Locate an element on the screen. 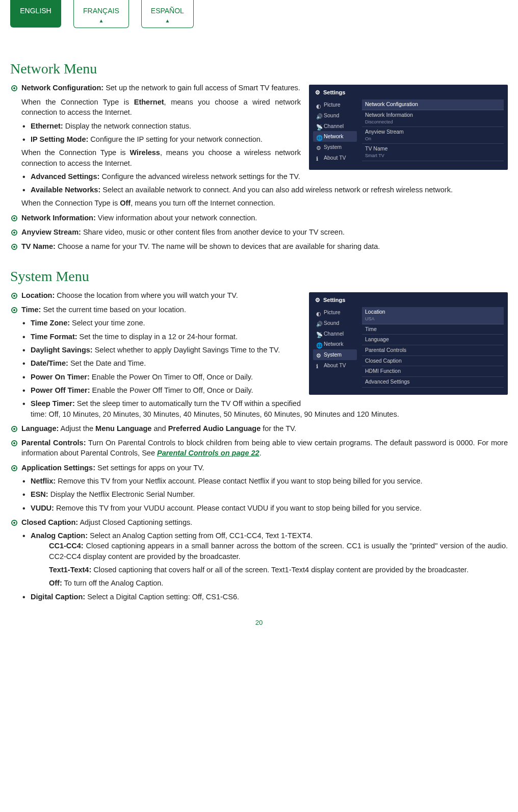 This screenshot has height=812, width=518. item-daylight-savings: Daylight Savings: Select whether to appl… is located at coordinates (265, 350).